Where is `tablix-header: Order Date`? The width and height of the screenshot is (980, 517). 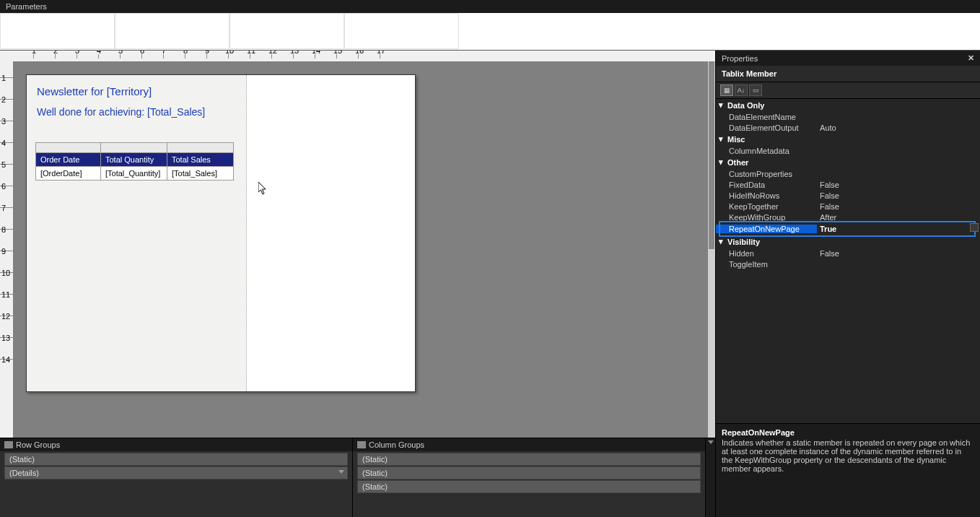 tablix-header: Order Date is located at coordinates (69, 160).